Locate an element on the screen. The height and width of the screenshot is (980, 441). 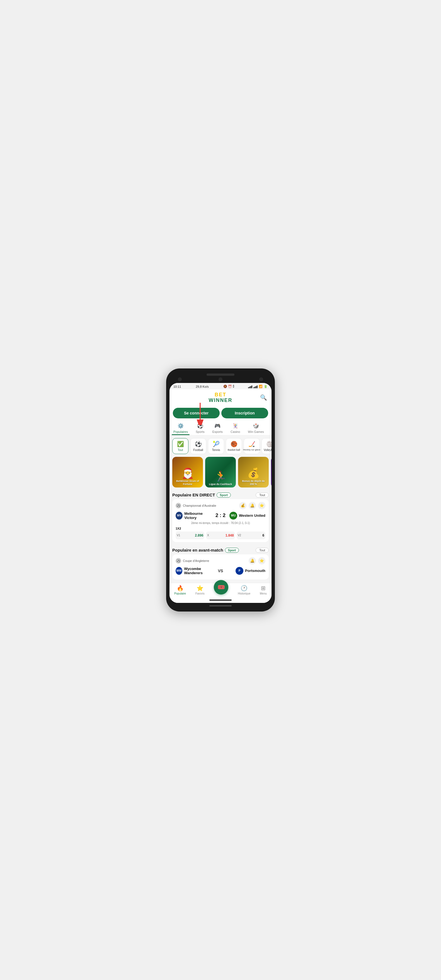
nav-favoris-icon: ⭐ is located at coordinates (200, 588).